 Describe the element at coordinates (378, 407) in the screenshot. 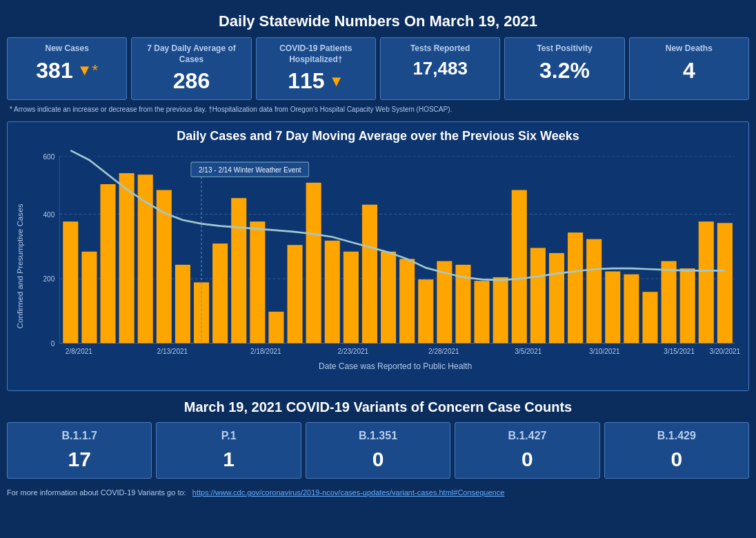

I see `variants-title: March 19, 2021 COVID-19 Variants of Conc…` at that location.